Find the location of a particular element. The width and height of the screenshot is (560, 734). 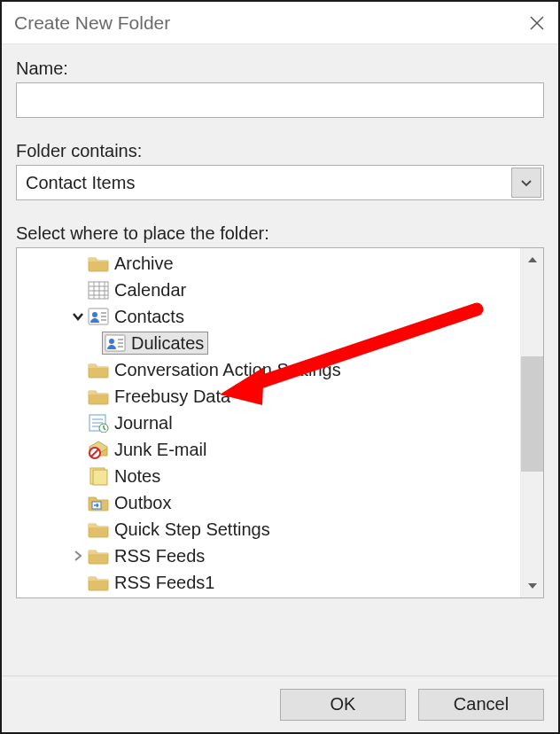

tree-collapse-icon is located at coordinates (78, 316).